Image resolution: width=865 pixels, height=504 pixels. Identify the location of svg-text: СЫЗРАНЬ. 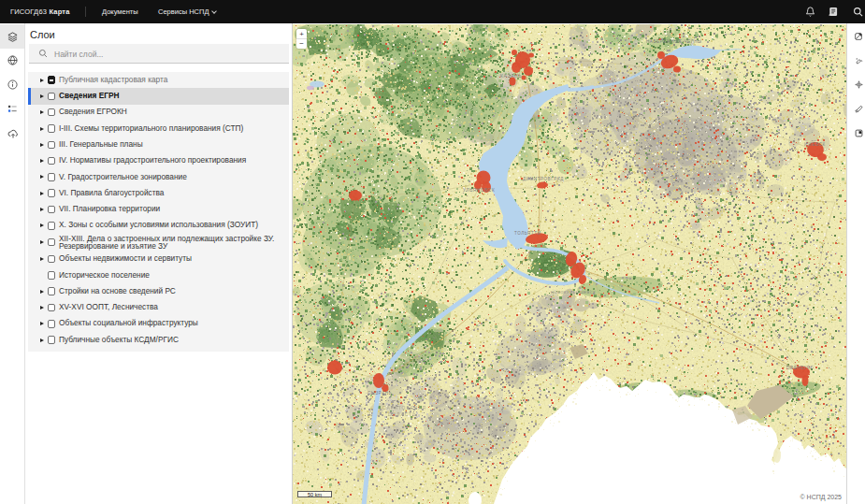
(380, 393).